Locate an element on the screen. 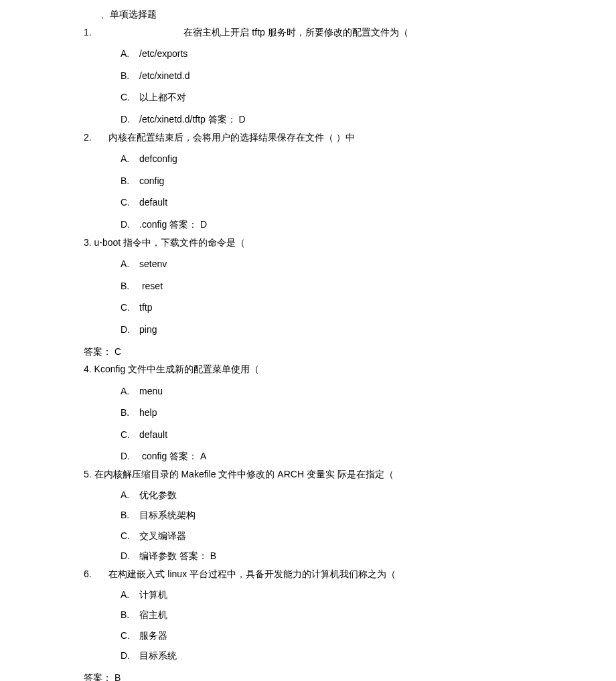 The image size is (616, 681). q1-number: 1. is located at coordinates (88, 32).